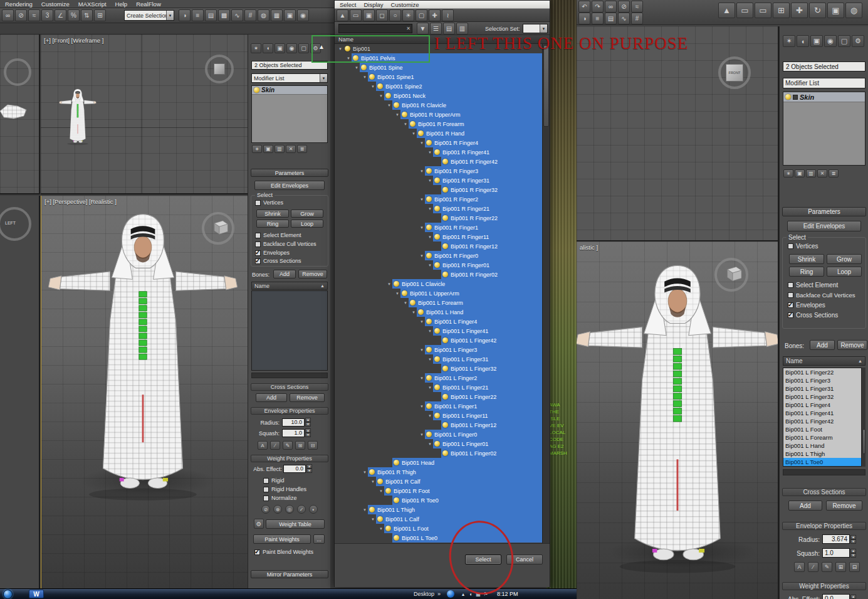 The image size is (868, 599). Describe the element at coordinates (860, 361) in the screenshot. I see `sort-ascending-icon: ▲` at that location.